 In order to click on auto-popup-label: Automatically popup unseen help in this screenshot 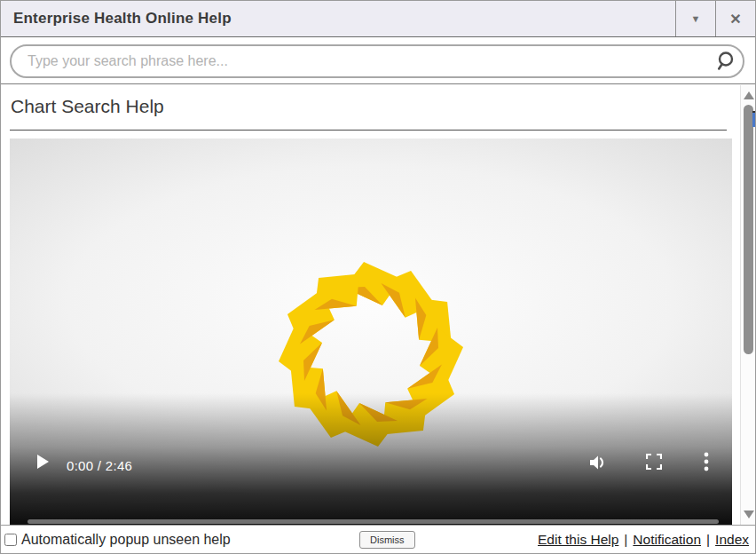, I will do `click(126, 540)`.